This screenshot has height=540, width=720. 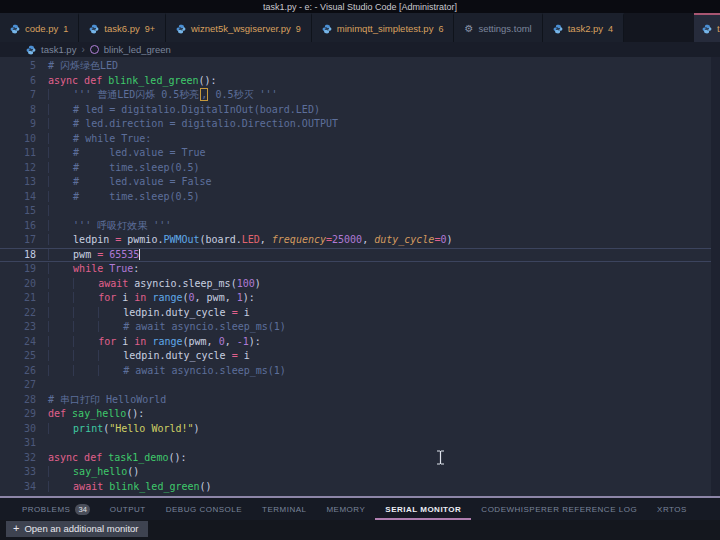 What do you see at coordinates (40, 28) in the screenshot?
I see `tab-code.py: code.py1` at bounding box center [40, 28].